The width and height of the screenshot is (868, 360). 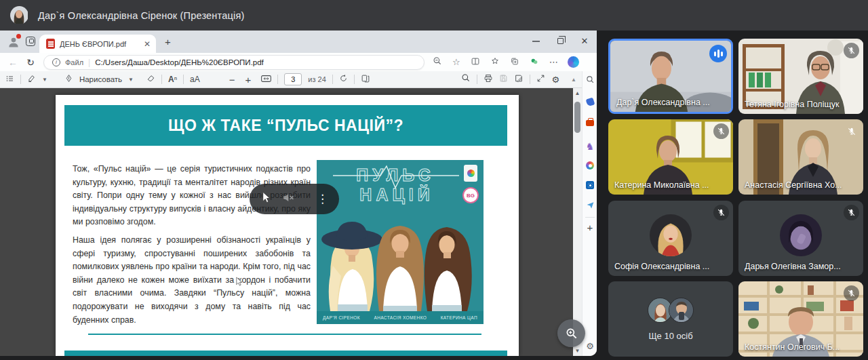 What do you see at coordinates (437, 62) in the screenshot?
I see `zoom-out-indicator-icon` at bounding box center [437, 62].